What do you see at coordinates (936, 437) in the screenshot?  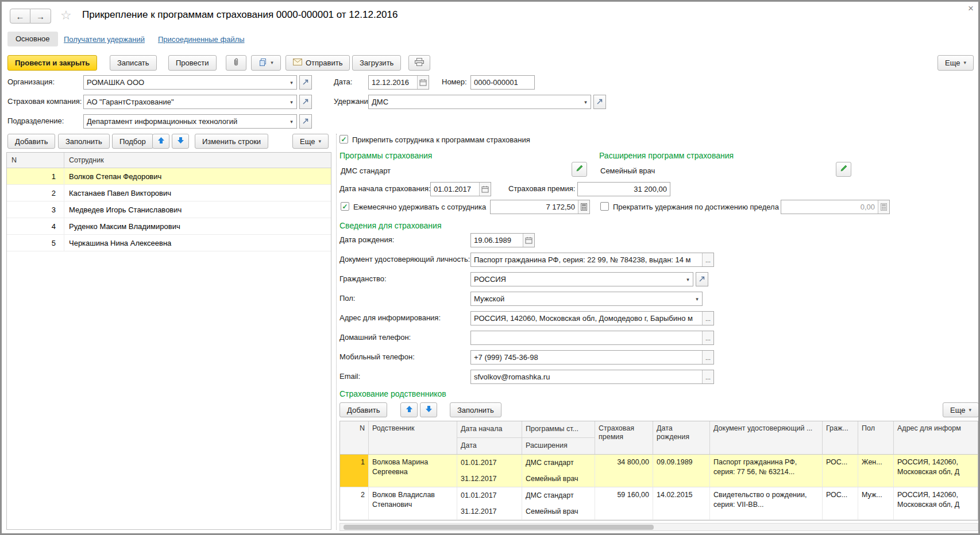 I see `relatives-col-address: Адрес для информ` at bounding box center [936, 437].